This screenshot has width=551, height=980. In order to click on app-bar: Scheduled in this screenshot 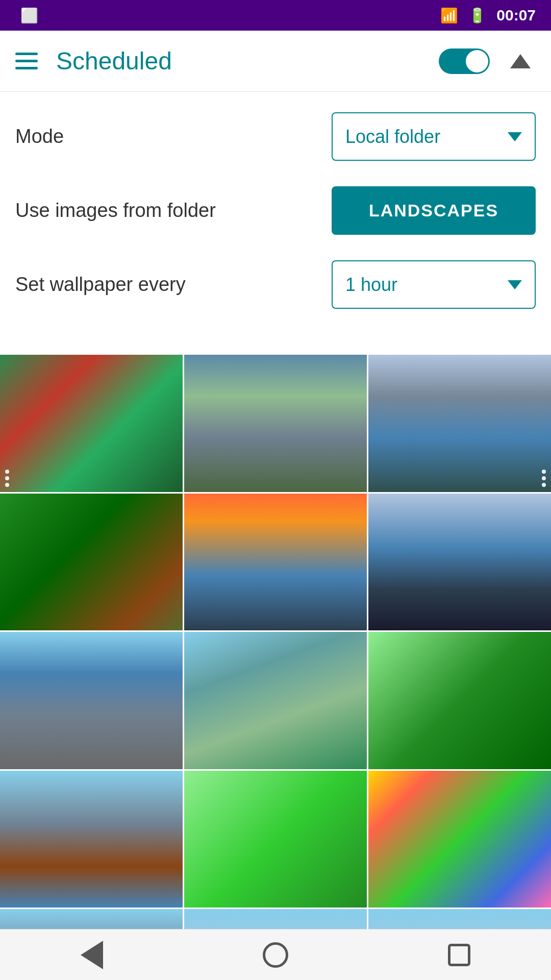, I will do `click(276, 61)`.